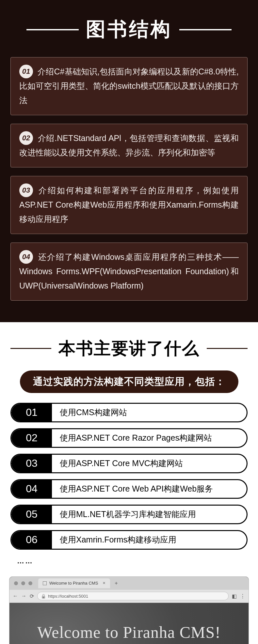 The height and width of the screenshot is (644, 258). I want to click on item-badge: 02, so click(26, 138).